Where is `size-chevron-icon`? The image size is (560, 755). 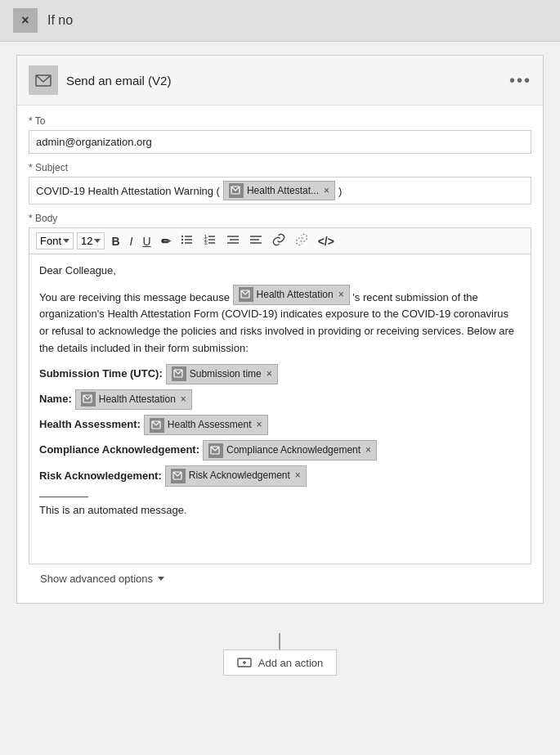 size-chevron-icon is located at coordinates (97, 240).